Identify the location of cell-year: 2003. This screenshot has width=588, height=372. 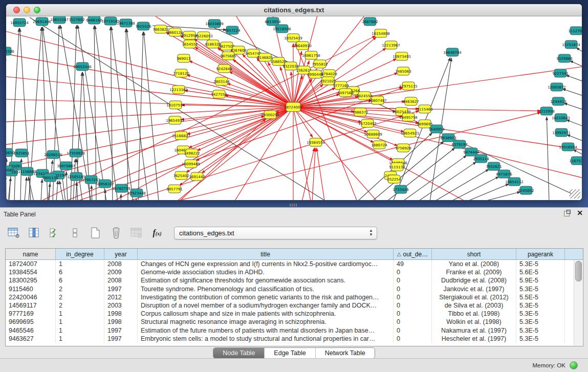
(121, 305).